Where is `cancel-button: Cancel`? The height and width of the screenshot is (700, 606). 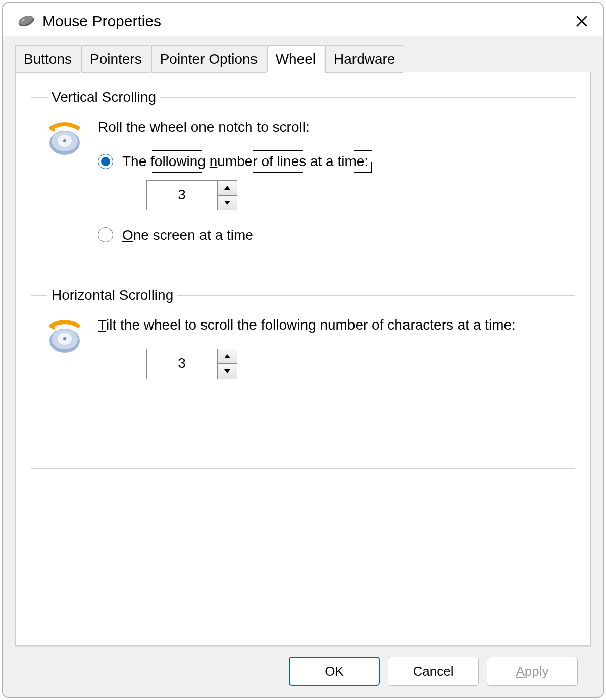
cancel-button: Cancel is located at coordinates (433, 671).